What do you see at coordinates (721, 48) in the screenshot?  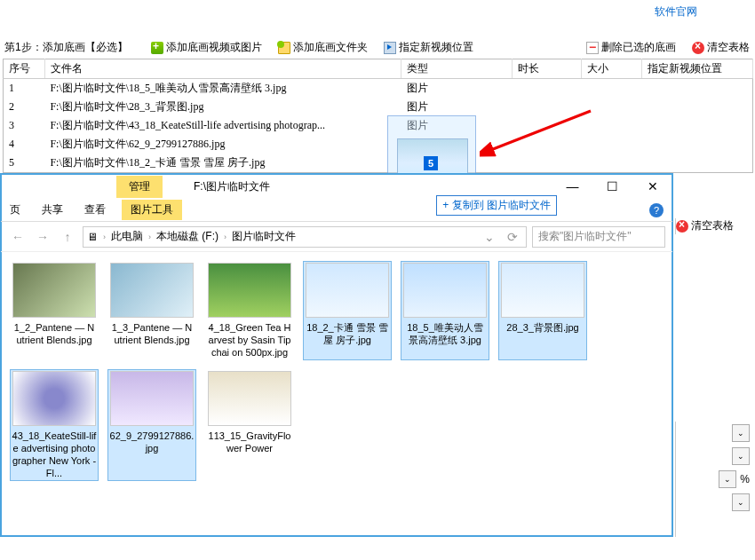 I see `clear-table-button: 清空表格` at bounding box center [721, 48].